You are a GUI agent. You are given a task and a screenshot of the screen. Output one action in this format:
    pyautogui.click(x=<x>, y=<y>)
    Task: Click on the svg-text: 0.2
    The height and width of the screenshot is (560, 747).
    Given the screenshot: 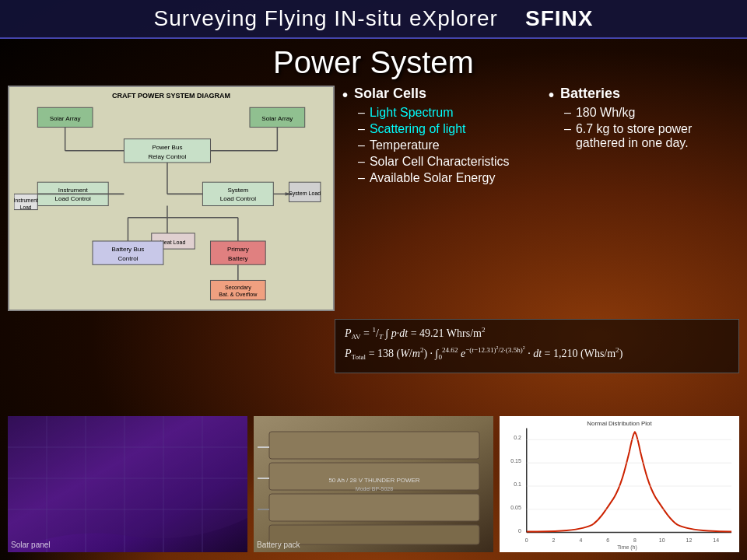 What is the action you would take?
    pyautogui.click(x=517, y=437)
    